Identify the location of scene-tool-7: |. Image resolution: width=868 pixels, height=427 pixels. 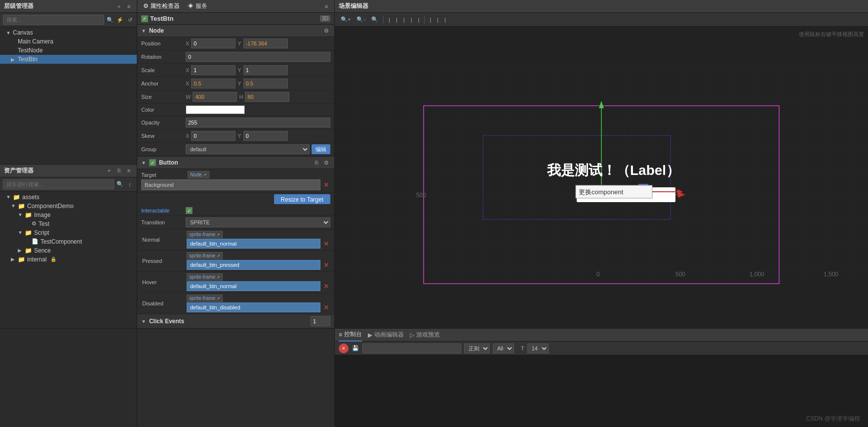
(437, 20).